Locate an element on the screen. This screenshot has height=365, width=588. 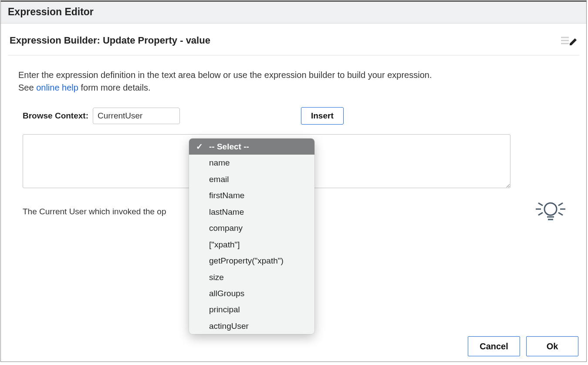
dropdown-item-firstname: firstName is located at coordinates (252, 195).